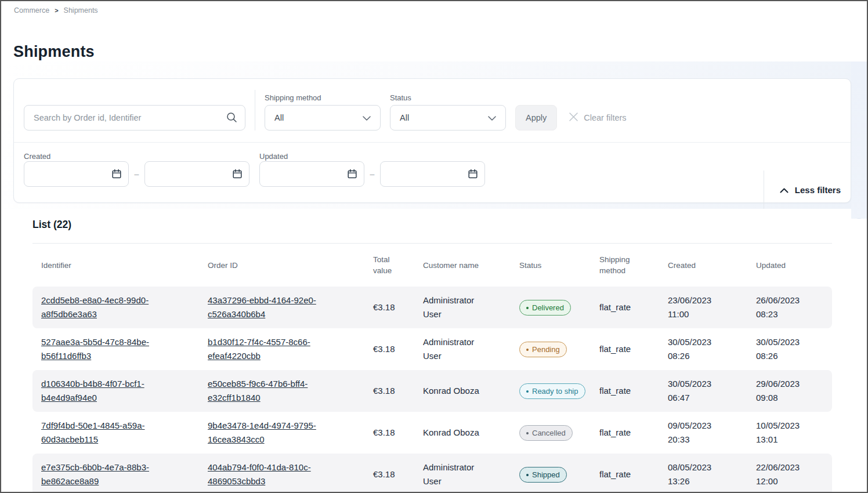 The height and width of the screenshot is (493, 868). Describe the element at coordinates (312, 174) in the screenshot. I see `updated-from-wrap` at that location.